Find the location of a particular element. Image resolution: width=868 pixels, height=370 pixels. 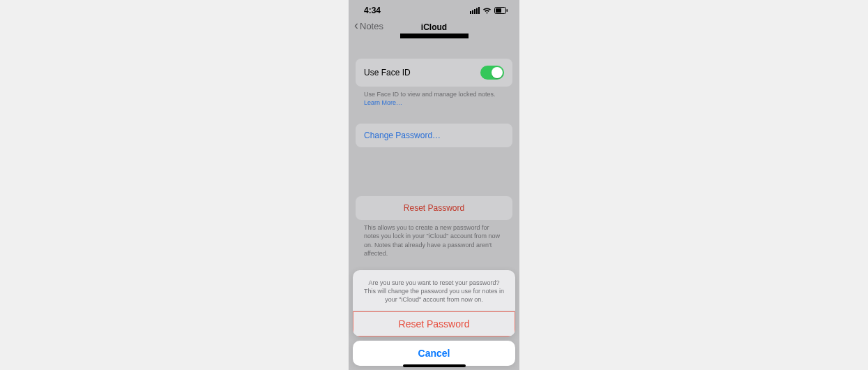

back-label: Notes is located at coordinates (372, 27).